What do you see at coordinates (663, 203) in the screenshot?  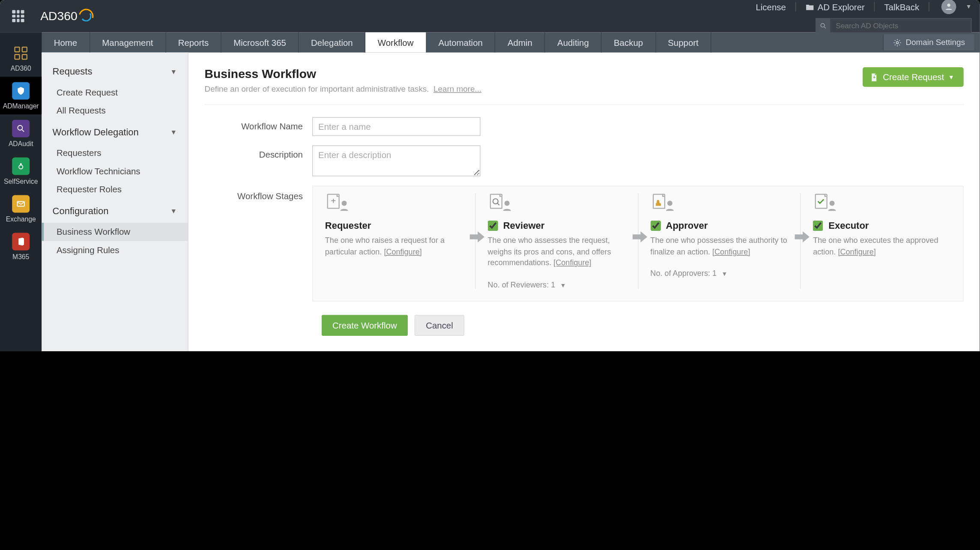 I see `approver-icon` at bounding box center [663, 203].